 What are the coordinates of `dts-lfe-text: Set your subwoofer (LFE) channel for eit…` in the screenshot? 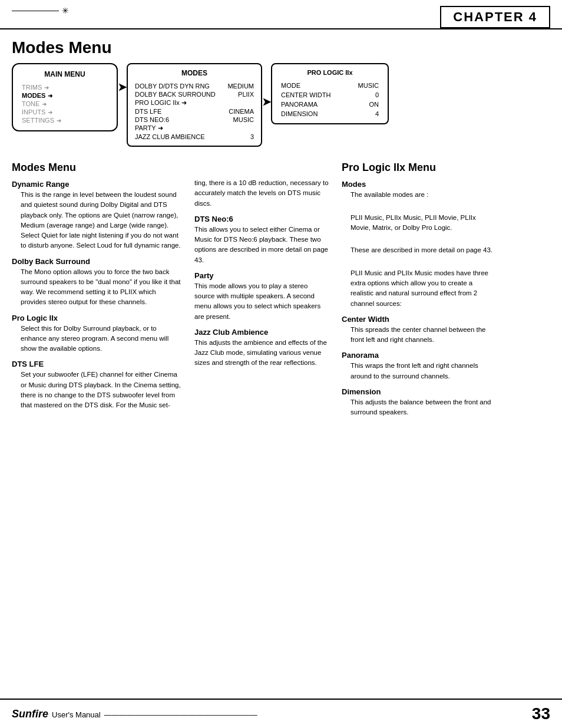 It's located at (101, 390).